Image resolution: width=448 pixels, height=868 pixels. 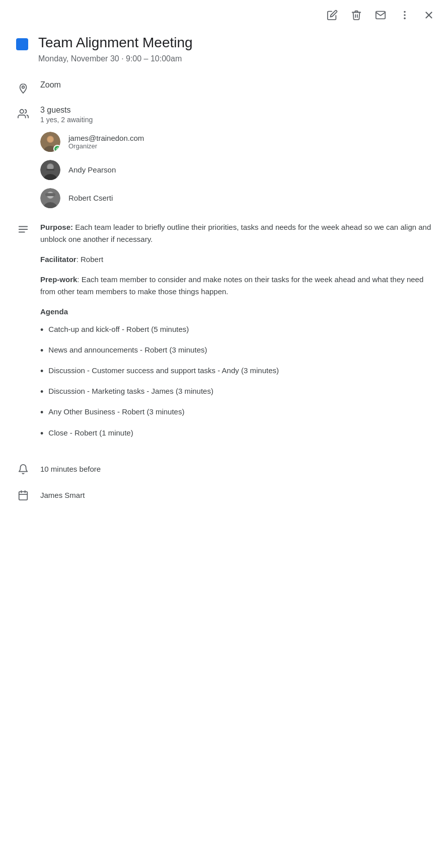 What do you see at coordinates (224, 13) in the screenshot?
I see `toolbar` at bounding box center [224, 13].